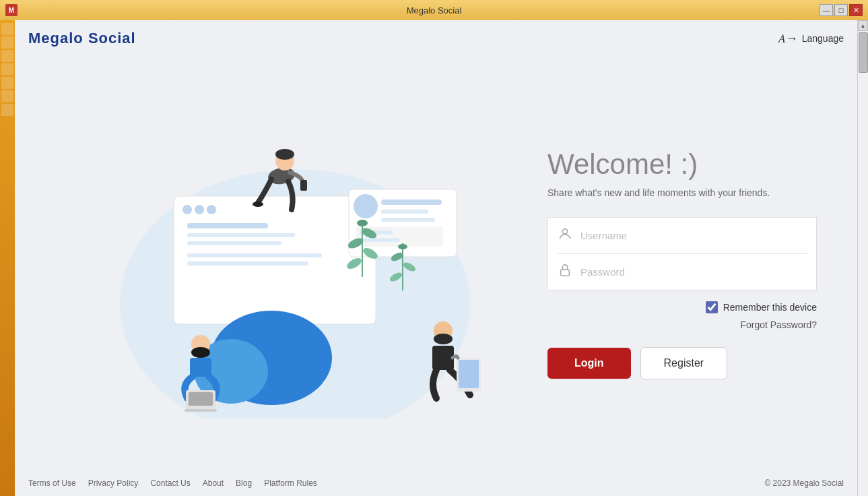 This screenshot has width=868, height=496. What do you see at coordinates (436, 38) in the screenshot?
I see `app-header: Megalo Social 𝐴→ Language` at bounding box center [436, 38].